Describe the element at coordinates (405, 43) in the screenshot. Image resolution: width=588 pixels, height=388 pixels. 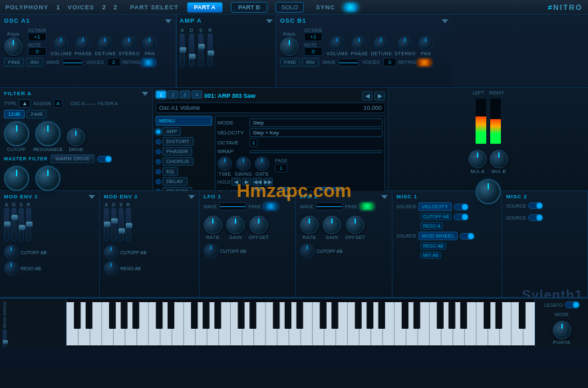
I see `stereo-knob-b1` at that location.